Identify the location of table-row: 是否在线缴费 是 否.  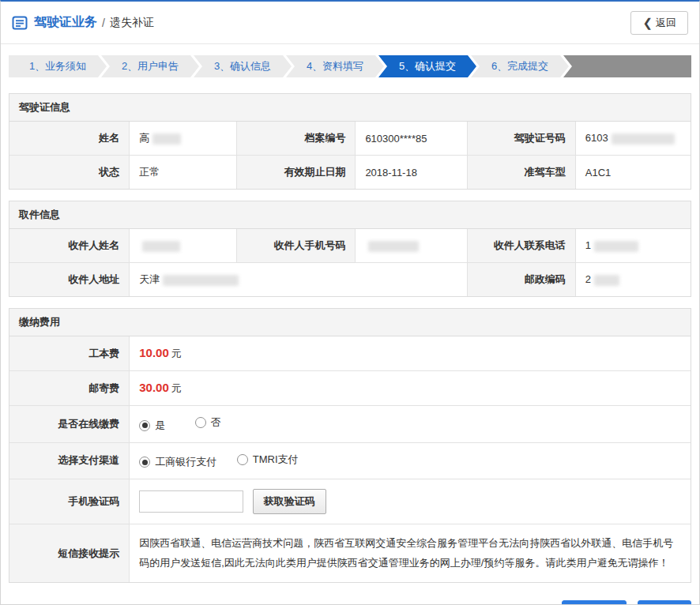
(350, 425).